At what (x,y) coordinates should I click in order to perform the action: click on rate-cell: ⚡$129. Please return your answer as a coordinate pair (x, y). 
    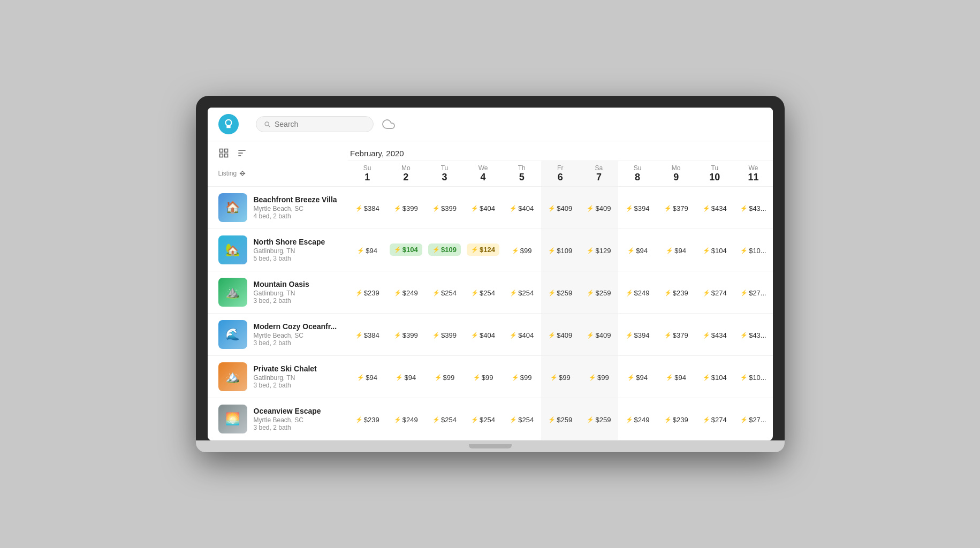
    Looking at the image, I should click on (599, 249).